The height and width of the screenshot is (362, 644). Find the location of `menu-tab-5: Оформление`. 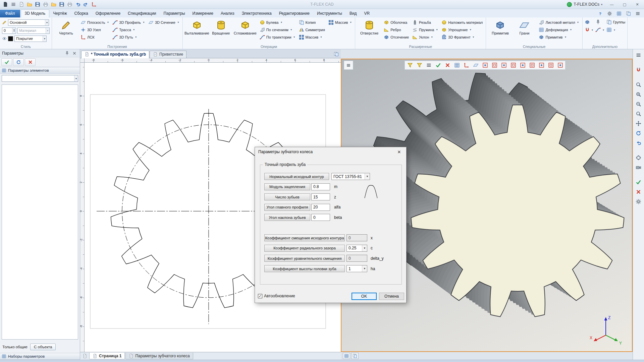

menu-tab-5: Оформление is located at coordinates (108, 13).